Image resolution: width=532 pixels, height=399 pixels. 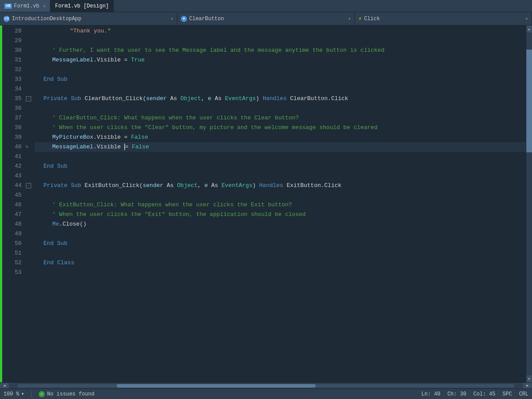 I want to click on code-line-31: MessageLabel.Visible = True, so click(x=280, y=60).